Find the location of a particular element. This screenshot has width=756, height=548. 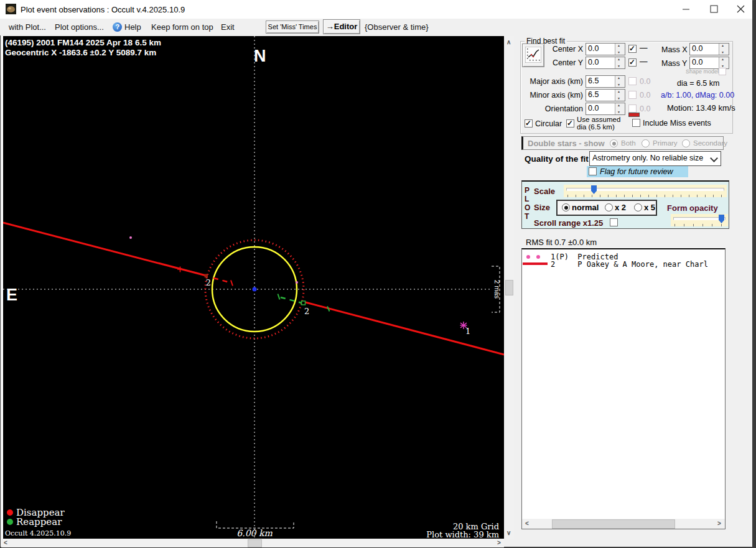

center-x-checkbox is located at coordinates (632, 49).